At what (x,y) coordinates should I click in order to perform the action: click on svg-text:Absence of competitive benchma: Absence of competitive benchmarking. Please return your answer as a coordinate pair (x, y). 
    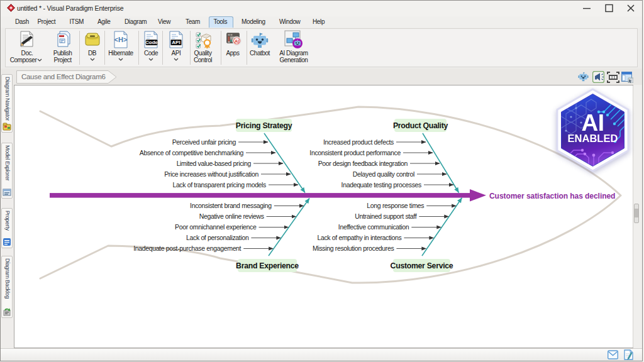
    Looking at the image, I should click on (192, 153).